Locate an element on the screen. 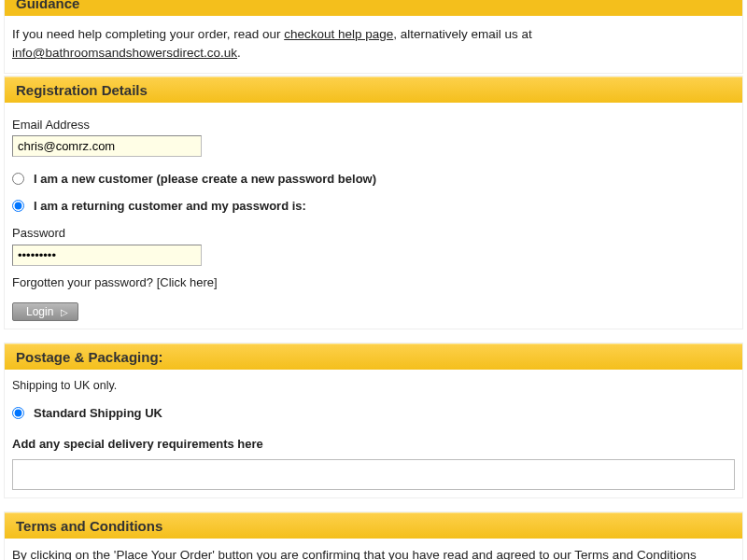 This screenshot has width=747, height=560. radio-returning-customer-row: I am a returning customer and my passwor… is located at coordinates (374, 206).